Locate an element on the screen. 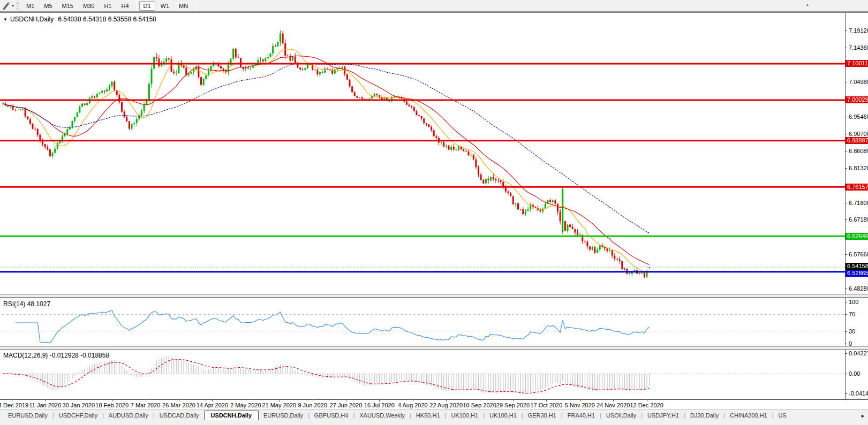 This screenshot has width=868, height=425. macd-signal-line is located at coordinates (327, 377).